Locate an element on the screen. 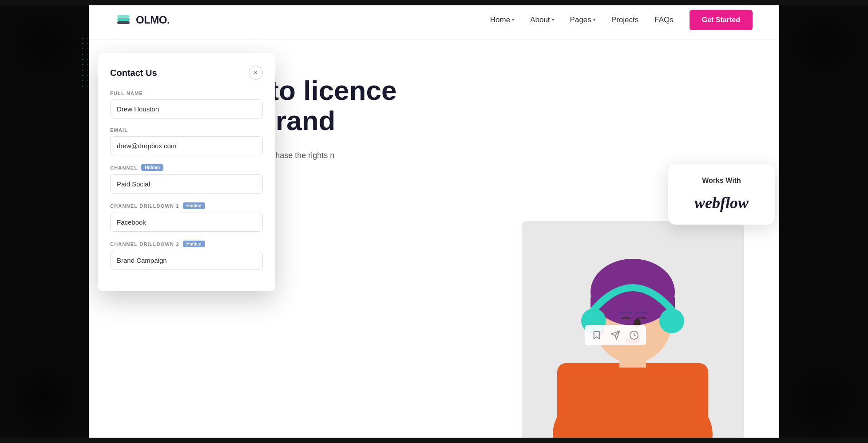  form-group-channel-drilldown2: CHANNEL DRILLDOWN 2 Hidden is located at coordinates (186, 255).